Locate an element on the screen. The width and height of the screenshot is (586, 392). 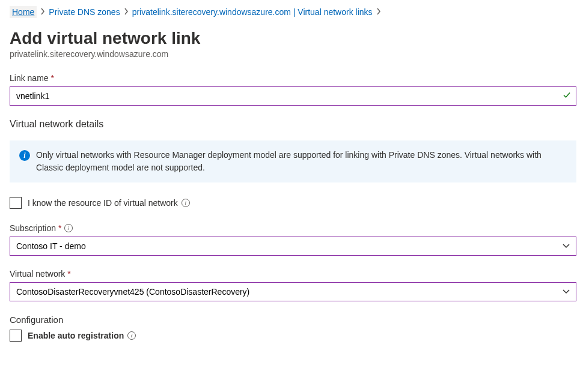
subscription-select: Contoso IT - demo is located at coordinates (293, 246).